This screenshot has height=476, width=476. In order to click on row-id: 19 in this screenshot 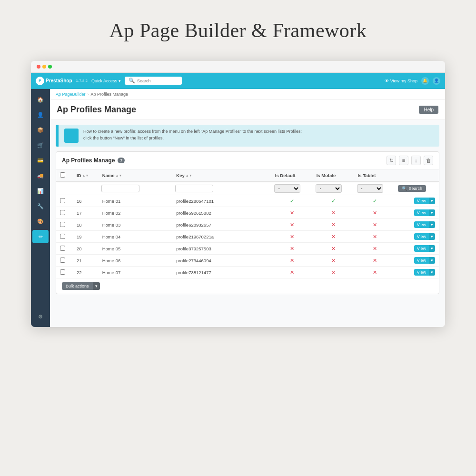, I will do `click(86, 237)`.